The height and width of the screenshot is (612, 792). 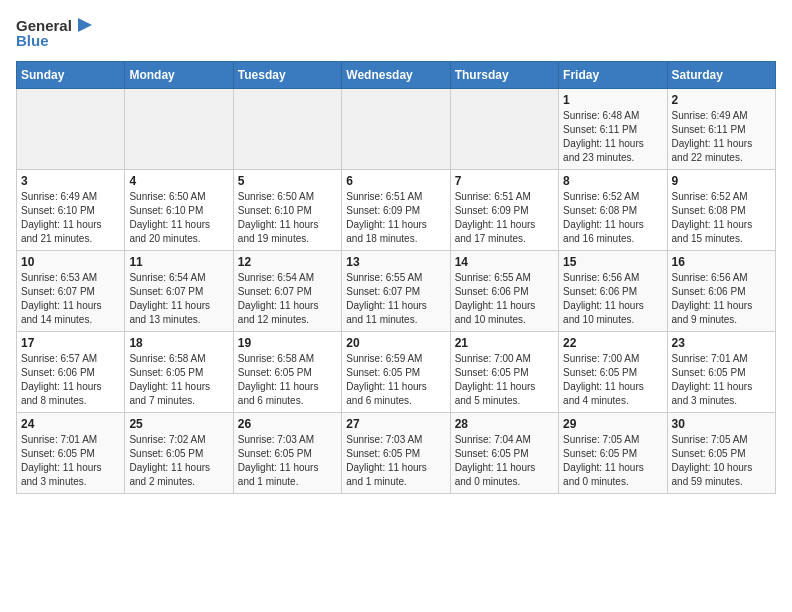 I want to click on day-number: 20, so click(x=396, y=343).